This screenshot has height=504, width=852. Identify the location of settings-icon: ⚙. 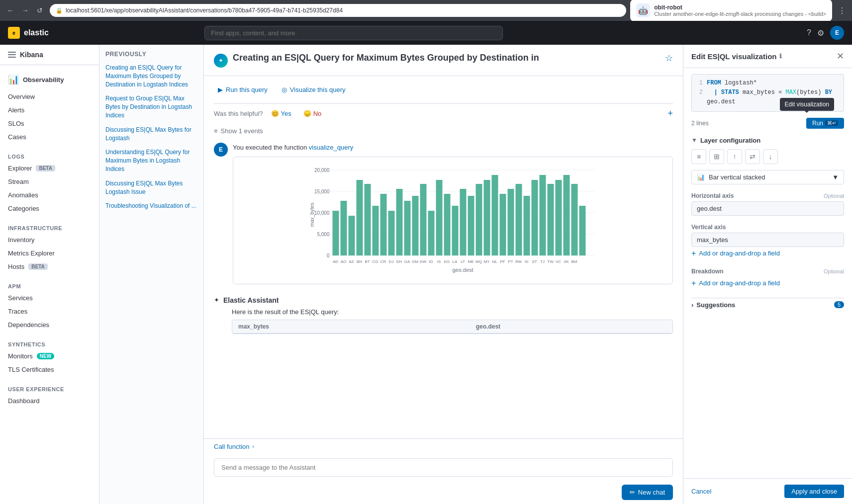
(821, 33).